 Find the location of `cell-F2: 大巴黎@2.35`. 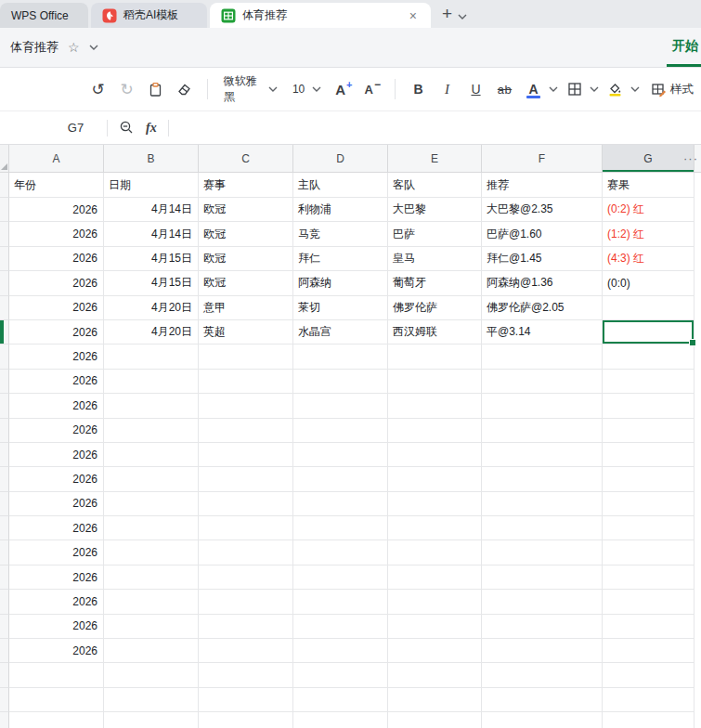

cell-F2: 大巴黎@2.35 is located at coordinates (542, 210).